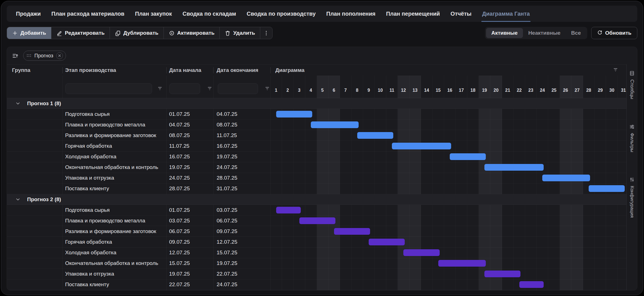 Image resolution: width=644 pixels, height=296 pixels. What do you see at coordinates (506, 14) in the screenshot?
I see `tab-active: Диаграмма Ганта` at bounding box center [506, 14].